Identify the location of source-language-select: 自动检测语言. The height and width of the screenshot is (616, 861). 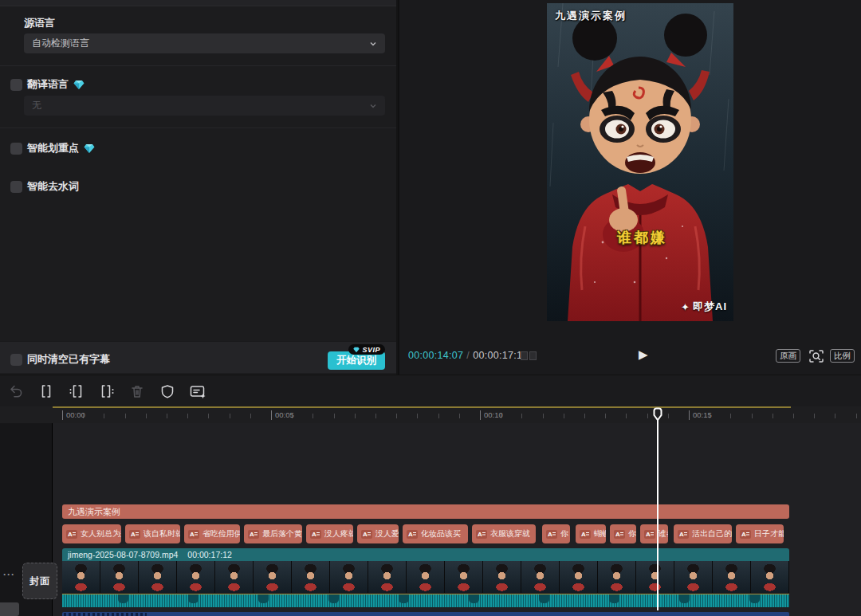
(204, 43).